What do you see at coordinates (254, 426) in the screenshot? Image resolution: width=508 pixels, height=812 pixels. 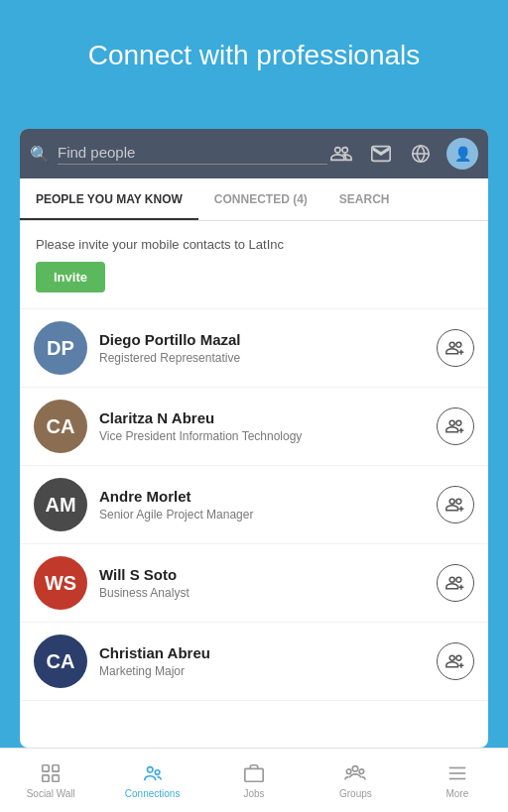 I see `person-item: CA Claritza N Abreu Vice President Infor…` at bounding box center [254, 426].